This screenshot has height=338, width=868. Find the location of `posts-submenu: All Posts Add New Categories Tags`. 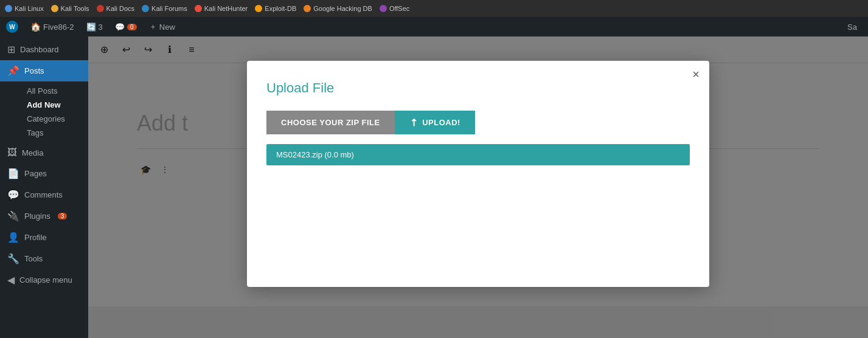

posts-submenu: All Posts Add New Categories Tags is located at coordinates (44, 112).